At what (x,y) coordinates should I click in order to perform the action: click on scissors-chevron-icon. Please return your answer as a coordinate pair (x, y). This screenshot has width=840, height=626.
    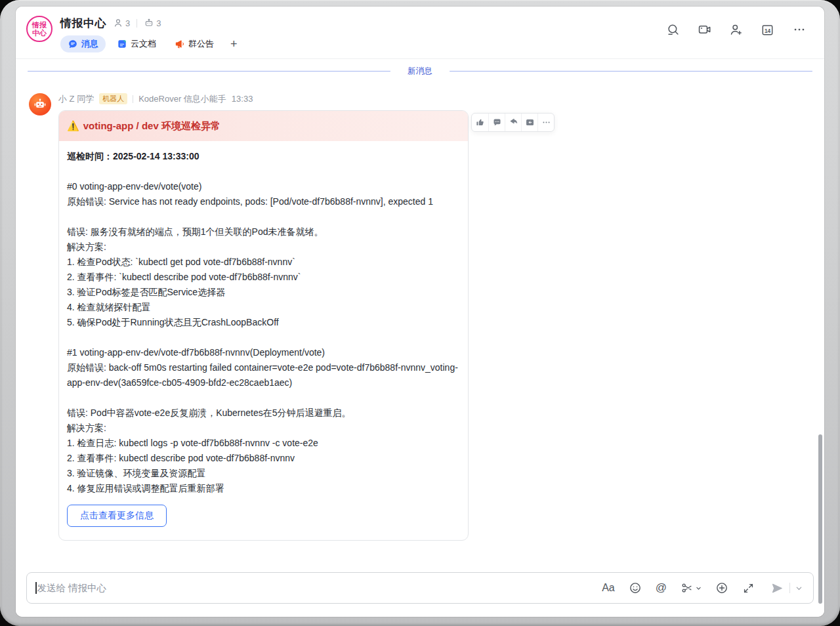
    Looking at the image, I should click on (698, 588).